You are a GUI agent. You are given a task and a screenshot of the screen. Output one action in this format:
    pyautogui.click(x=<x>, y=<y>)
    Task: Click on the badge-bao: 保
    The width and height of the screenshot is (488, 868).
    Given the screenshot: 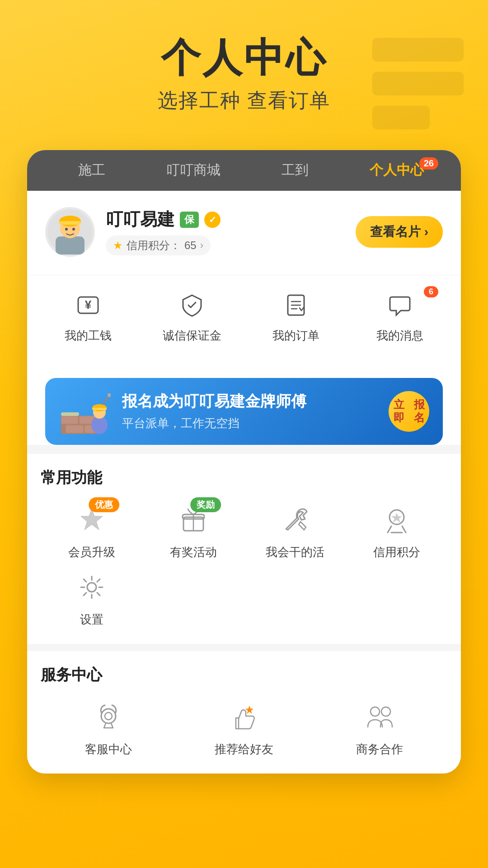 What is the action you would take?
    pyautogui.click(x=189, y=220)
    